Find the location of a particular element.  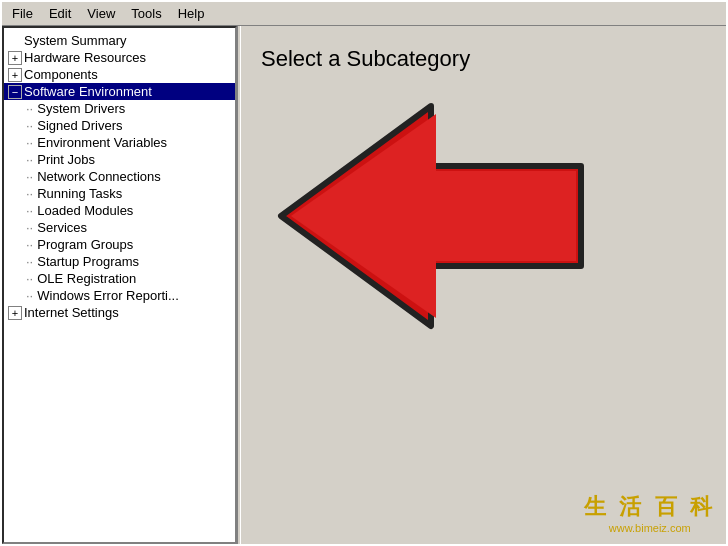

tree-item-system-drivers: ·· System Drivers is located at coordinates (120, 108).